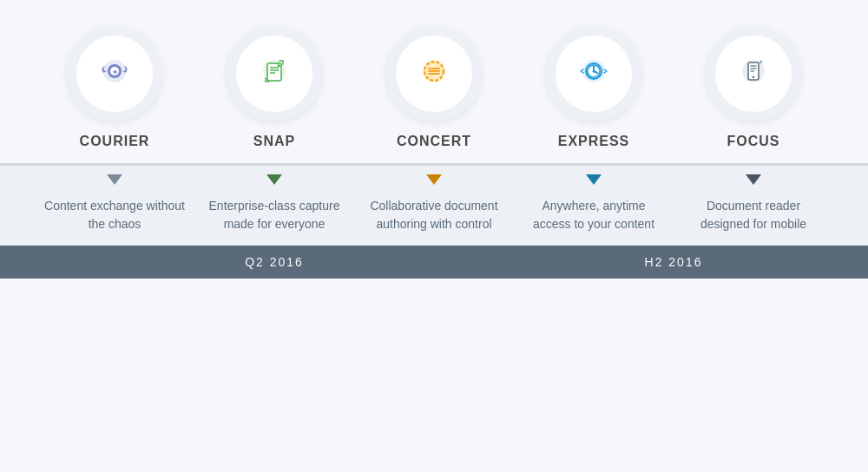 The width and height of the screenshot is (868, 472). What do you see at coordinates (434, 262) in the screenshot?
I see `release-labels: Q2 2016 H2 2016` at bounding box center [434, 262].